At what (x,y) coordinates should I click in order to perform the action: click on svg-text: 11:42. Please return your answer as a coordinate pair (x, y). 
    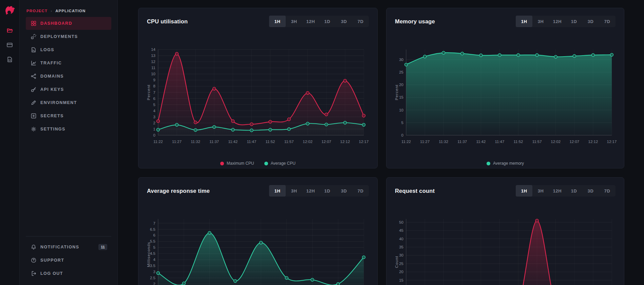
    Looking at the image, I should click on (481, 142).